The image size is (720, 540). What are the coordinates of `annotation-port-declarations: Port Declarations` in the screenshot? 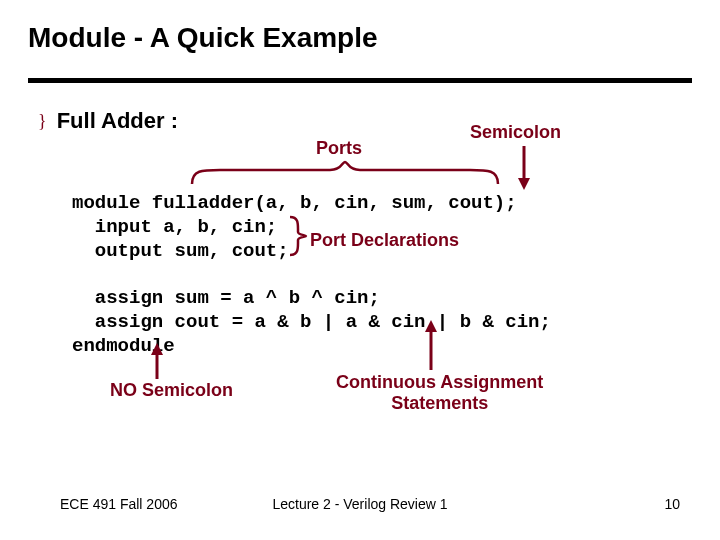 It's located at (384, 240).